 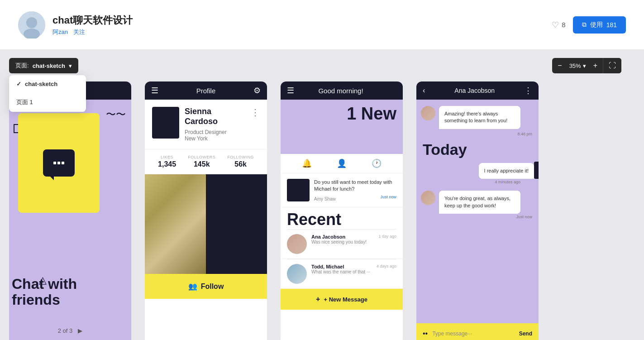 I want to click on chat-message-2: I really appreciate it!, so click(x=477, y=169).